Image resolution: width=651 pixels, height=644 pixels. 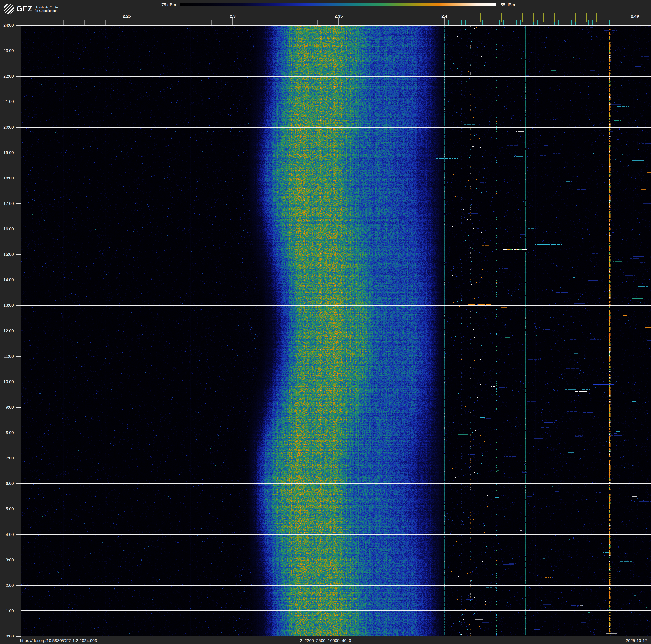 I want to click on time-tick-label: 4:00, so click(x=7, y=535).